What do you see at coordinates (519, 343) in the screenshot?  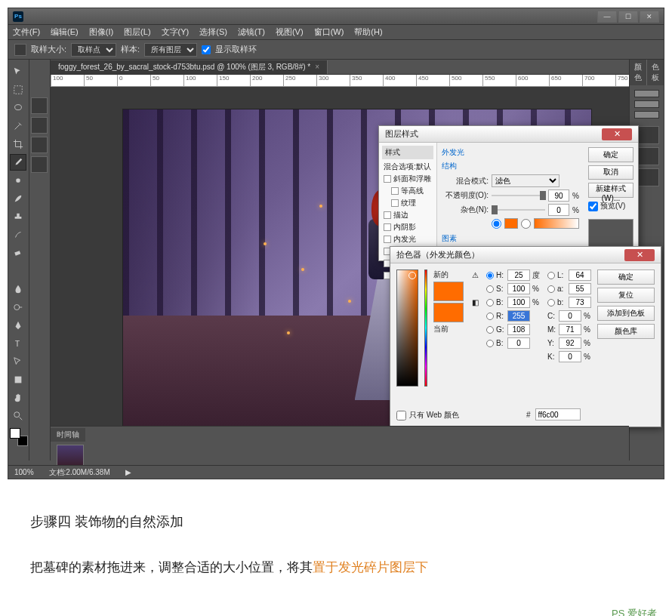 I see `bb-input` at bounding box center [519, 343].